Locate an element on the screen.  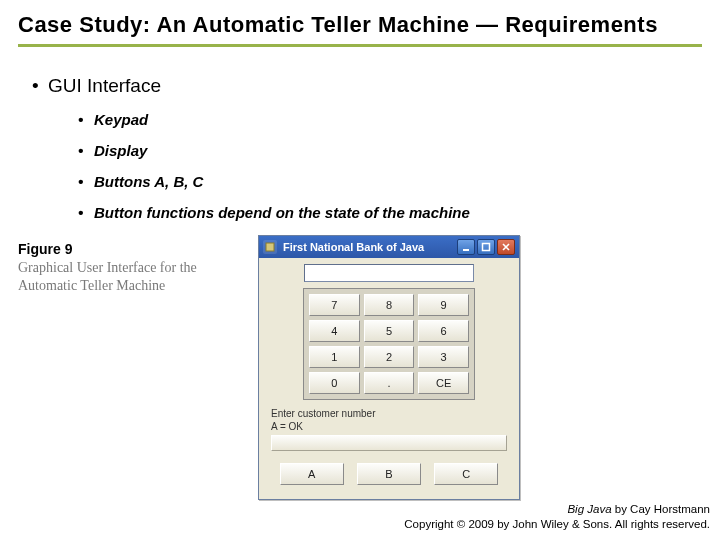
footer-book-title: Big Java is located at coordinates (589, 509).